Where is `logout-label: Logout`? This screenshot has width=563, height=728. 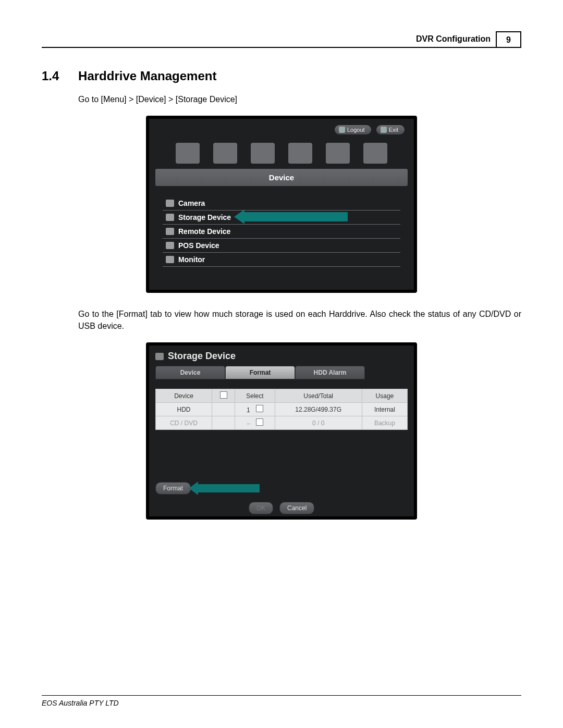
logout-label: Logout is located at coordinates (356, 130).